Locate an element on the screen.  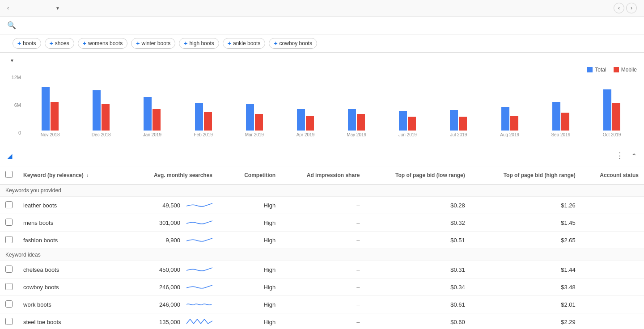
top-bid-high-cell: $2.65 is located at coordinates (526, 240).